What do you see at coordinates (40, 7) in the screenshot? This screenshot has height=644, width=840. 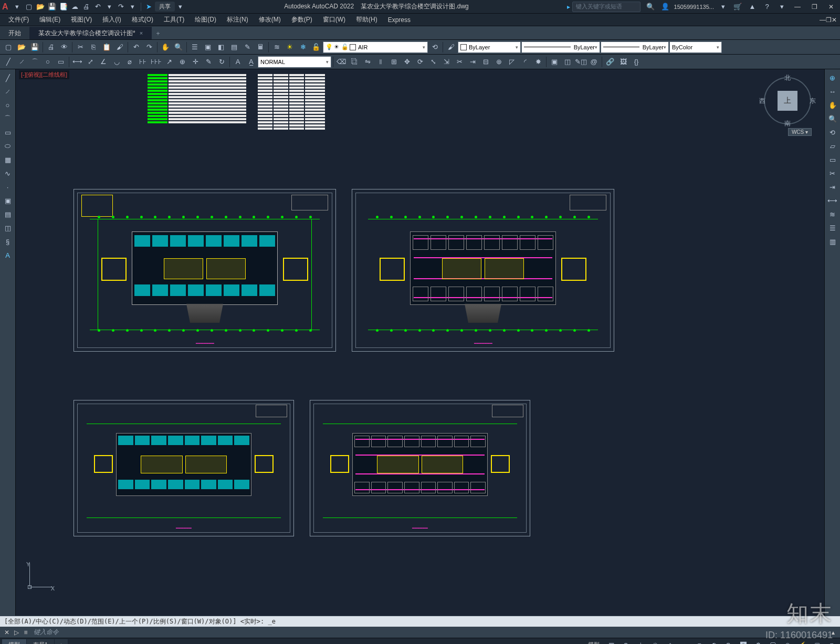 I see `open-file-icon: 📂` at bounding box center [40, 7].